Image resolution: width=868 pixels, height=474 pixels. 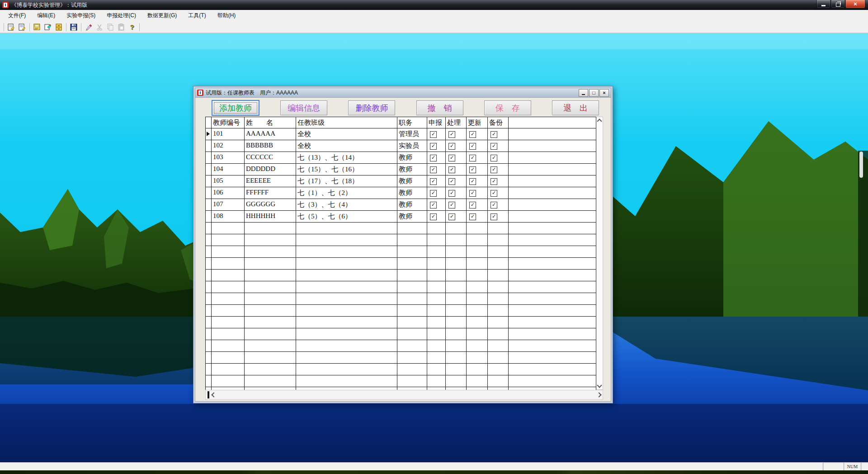 What do you see at coordinates (48, 27) in the screenshot?
I see `browse-query-icon` at bounding box center [48, 27].